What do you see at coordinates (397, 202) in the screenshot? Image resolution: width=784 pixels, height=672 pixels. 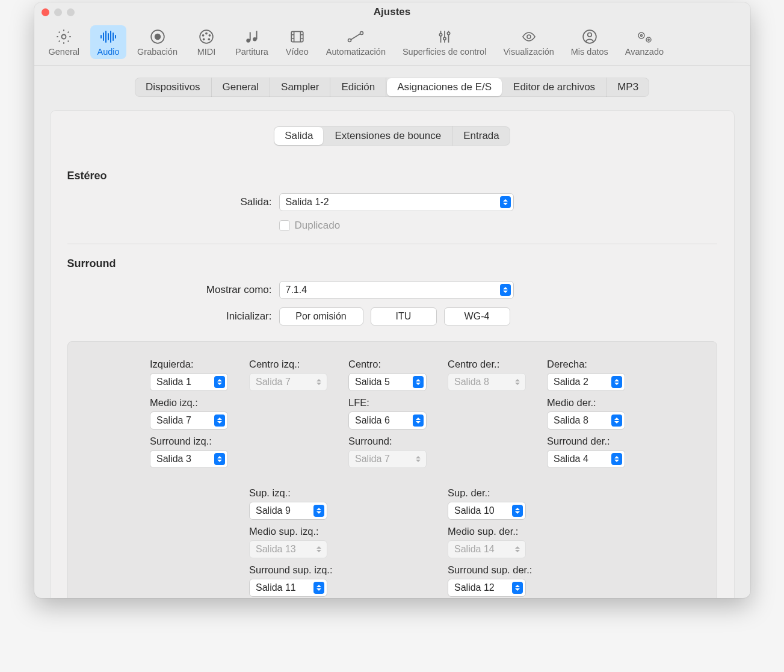 I see `stereo-output-select: Salida 1-2` at bounding box center [397, 202].